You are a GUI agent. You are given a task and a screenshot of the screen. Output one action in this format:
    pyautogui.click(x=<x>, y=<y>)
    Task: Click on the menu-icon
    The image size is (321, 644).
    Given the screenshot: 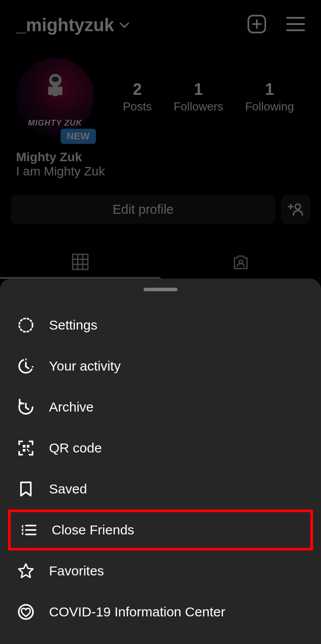 What is the action you would take?
    pyautogui.click(x=296, y=25)
    